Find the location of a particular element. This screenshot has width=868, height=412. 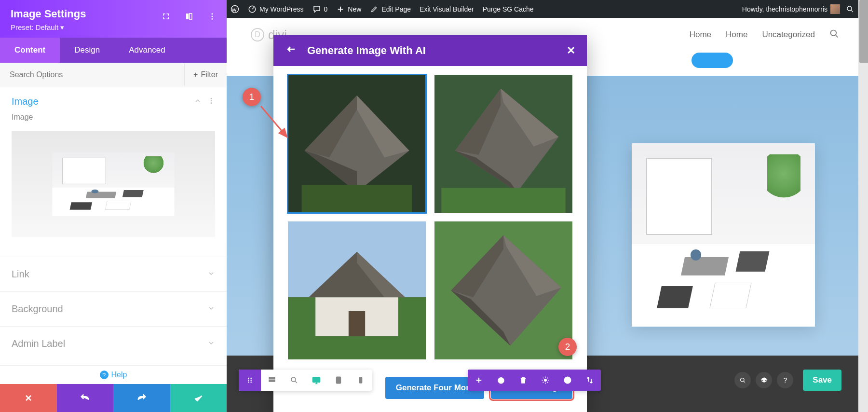

site-name-menu: My WordPress is located at coordinates (276, 9).